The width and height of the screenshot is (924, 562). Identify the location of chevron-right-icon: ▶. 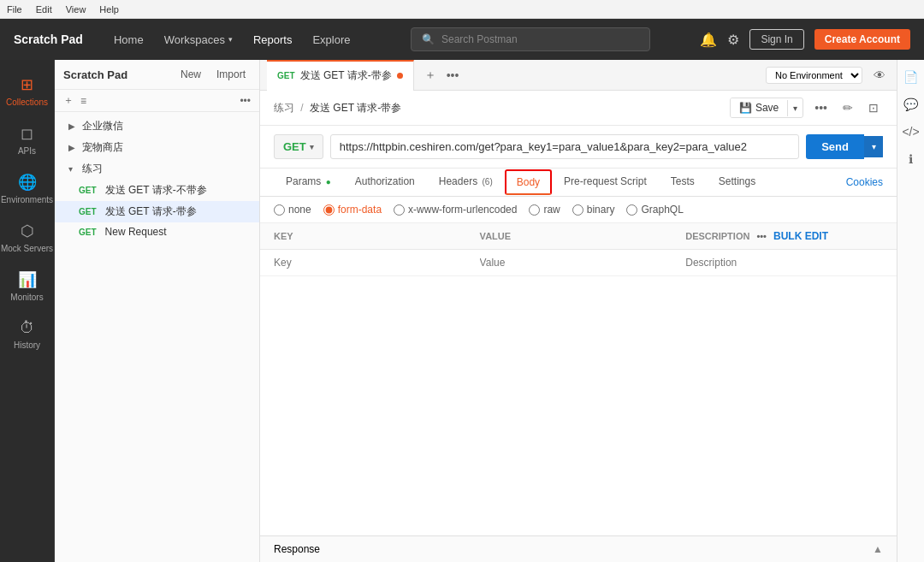
(73, 127).